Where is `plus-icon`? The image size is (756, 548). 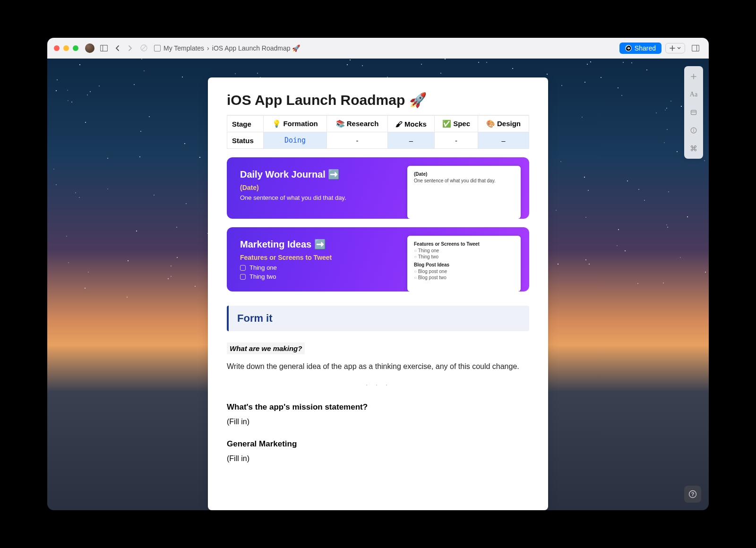 plus-icon is located at coordinates (672, 48).